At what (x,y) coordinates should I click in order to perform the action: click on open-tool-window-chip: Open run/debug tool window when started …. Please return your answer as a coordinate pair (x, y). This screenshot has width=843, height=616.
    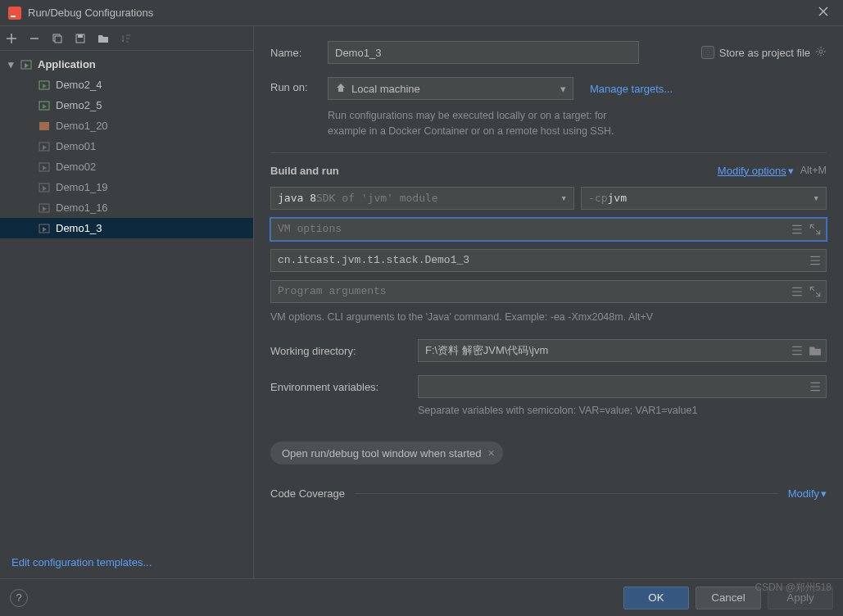
    Looking at the image, I should click on (387, 453).